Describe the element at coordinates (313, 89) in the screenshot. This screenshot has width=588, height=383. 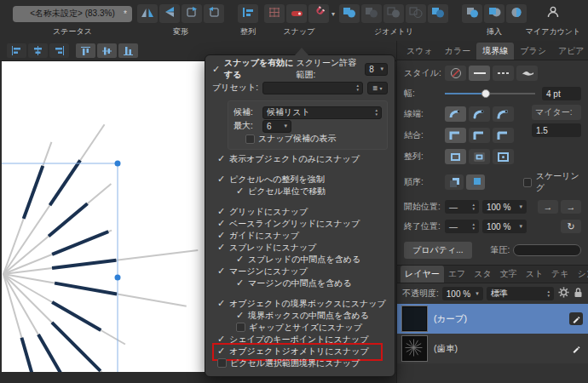
I see `preset-select: ▴▾` at that location.